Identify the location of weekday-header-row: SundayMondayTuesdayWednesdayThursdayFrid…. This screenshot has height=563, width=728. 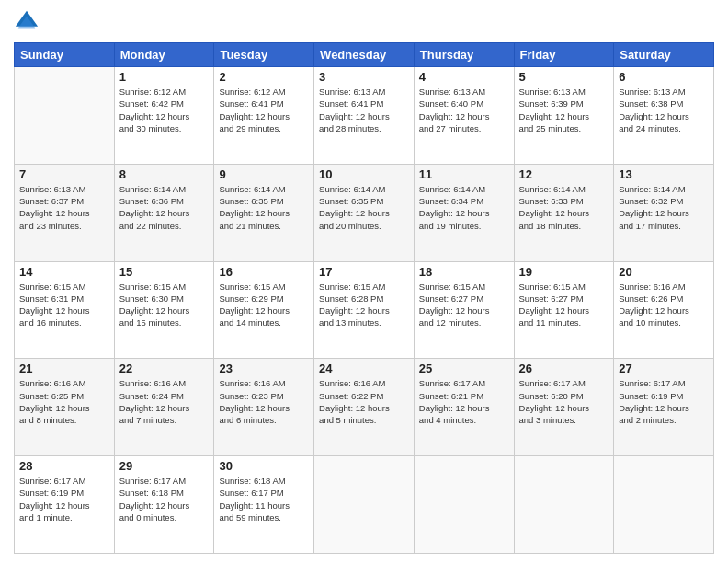
(364, 55).